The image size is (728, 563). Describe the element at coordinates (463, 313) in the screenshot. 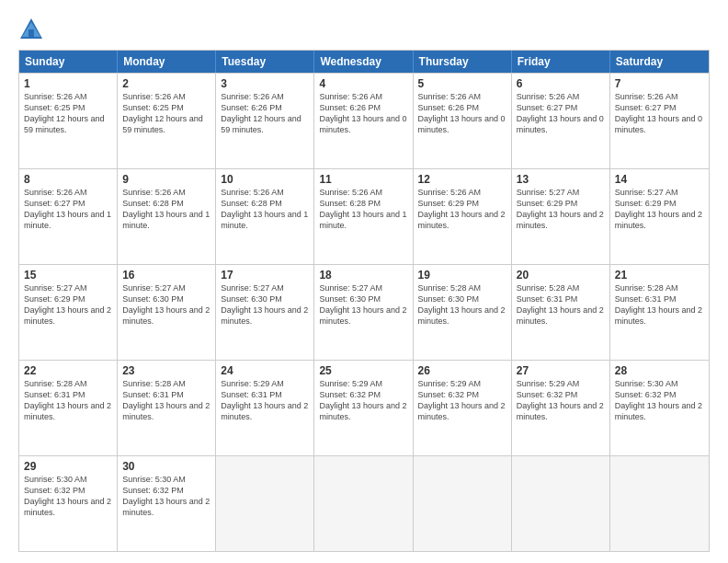

I see `calendar-cell: 19Sunrise: 5:28 AMSunset: 6:30 PMDayligh…` at that location.